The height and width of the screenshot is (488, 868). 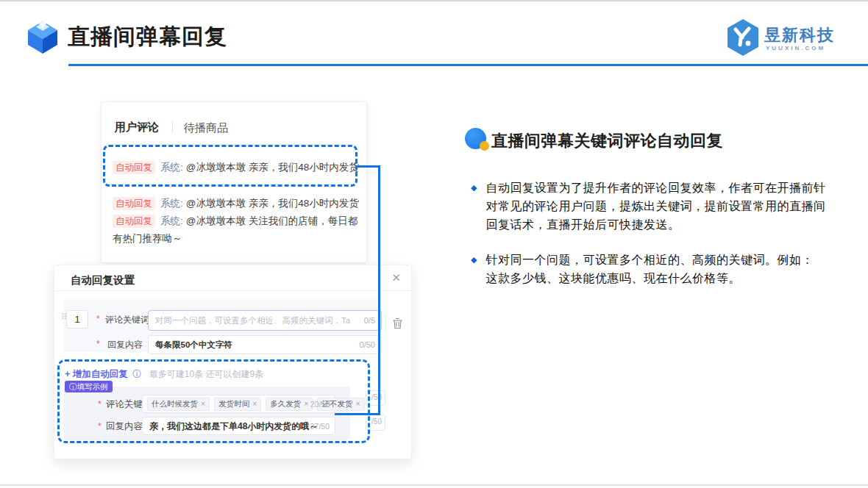 What do you see at coordinates (743, 39) in the screenshot?
I see `brand-hexagon-icon` at bounding box center [743, 39].